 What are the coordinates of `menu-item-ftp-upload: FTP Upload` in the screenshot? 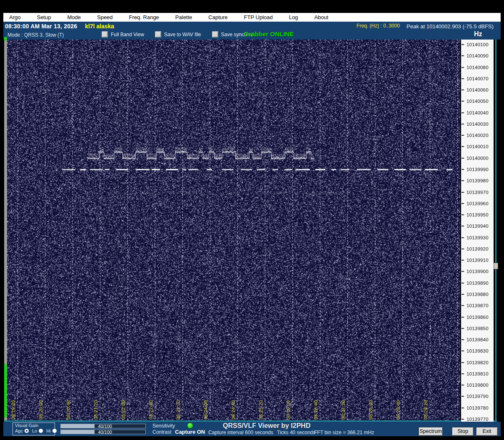 It's located at (258, 17).